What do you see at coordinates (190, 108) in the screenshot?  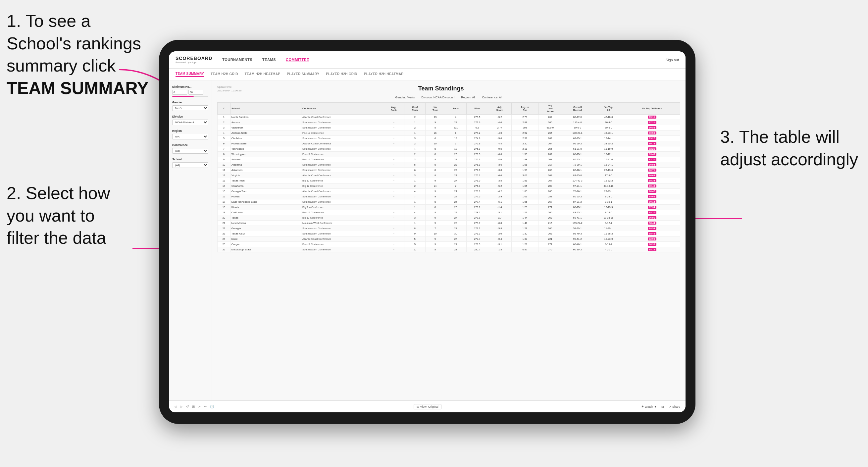 I see `gender-select: Men's` at bounding box center [190, 108].